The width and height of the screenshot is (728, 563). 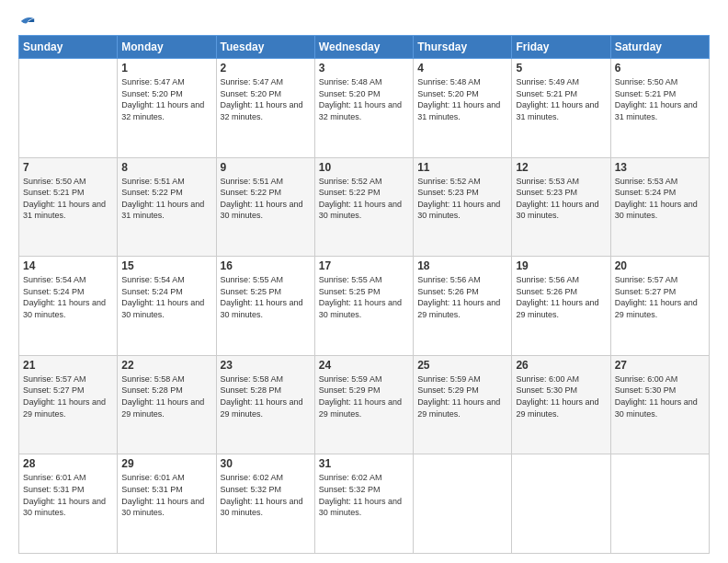 I want to click on cell-day-number: 31, so click(x=364, y=464).